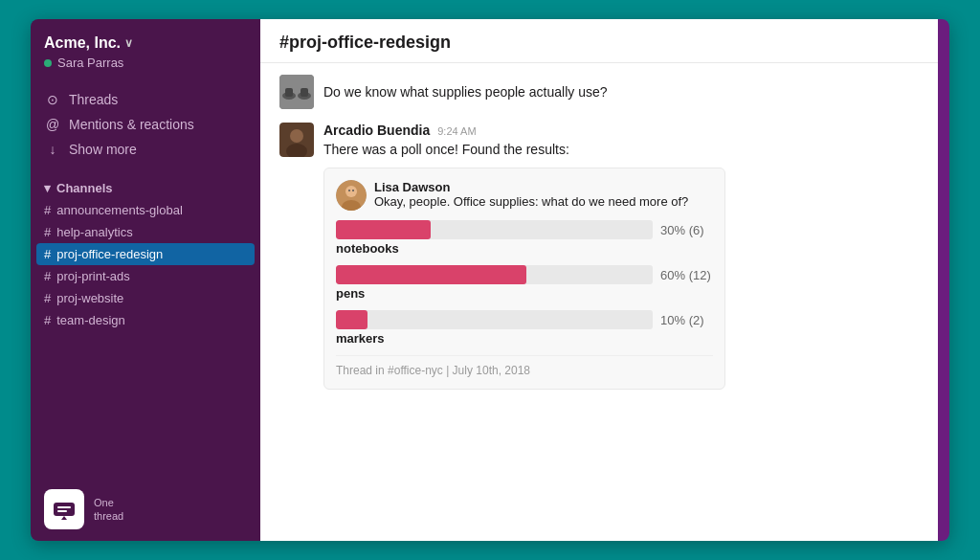  I want to click on poll-bar-row: 60% (12), so click(524, 275).